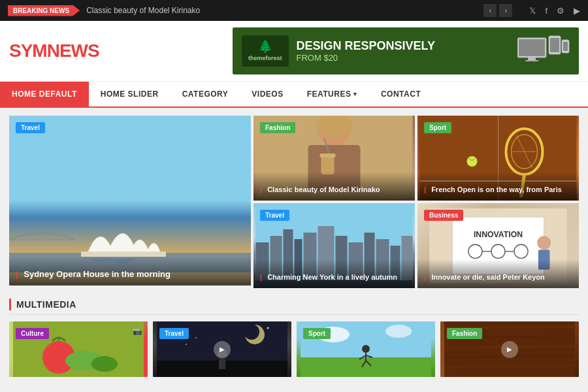  I want to click on sub-business-caption: Innovate or die, said Peter Keyon, so click(498, 274).